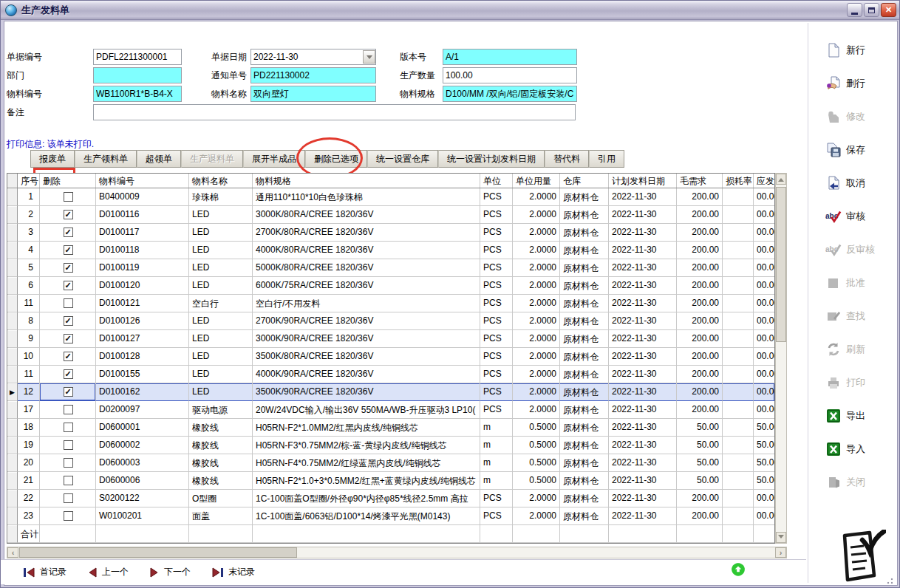 Image resolution: width=900 pixels, height=588 pixels. Describe the element at coordinates (510, 75) in the screenshot. I see `qty-field` at that location.